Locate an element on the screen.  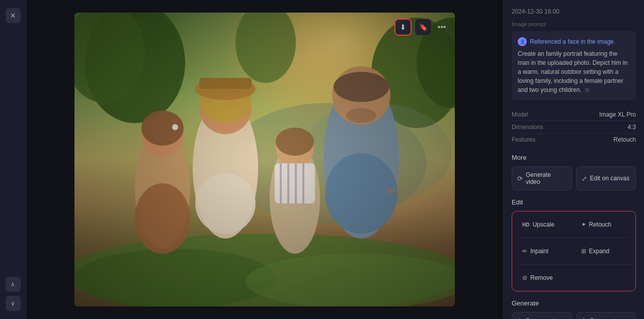
inpaint-label: Inpaint is located at coordinates (539, 251).